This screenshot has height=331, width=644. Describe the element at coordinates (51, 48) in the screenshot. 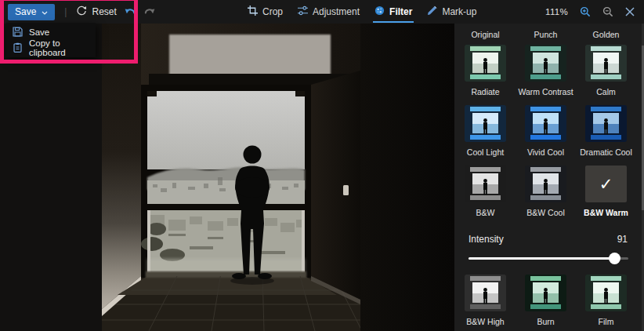

I see `menu-item-copy-to-clipboard: Copy to clipboard` at that location.